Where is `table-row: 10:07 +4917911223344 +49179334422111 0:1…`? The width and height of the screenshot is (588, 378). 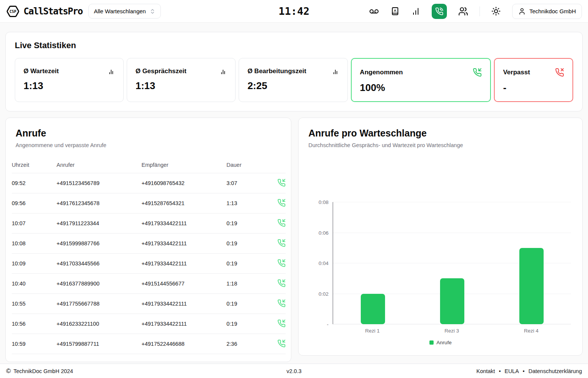
table-row: 10:07 +4917911223344 +49179334422111 0:1… is located at coordinates (149, 224).